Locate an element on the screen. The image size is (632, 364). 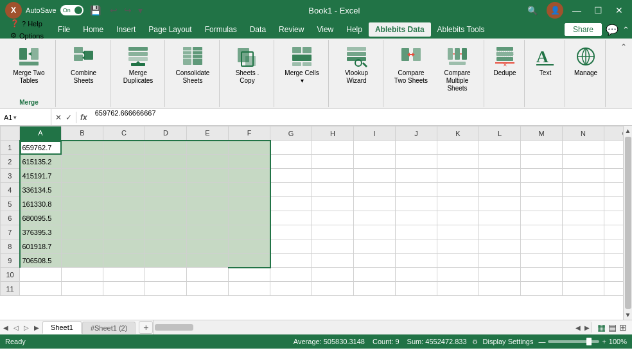
zoom-slider is located at coordinates (574, 342).